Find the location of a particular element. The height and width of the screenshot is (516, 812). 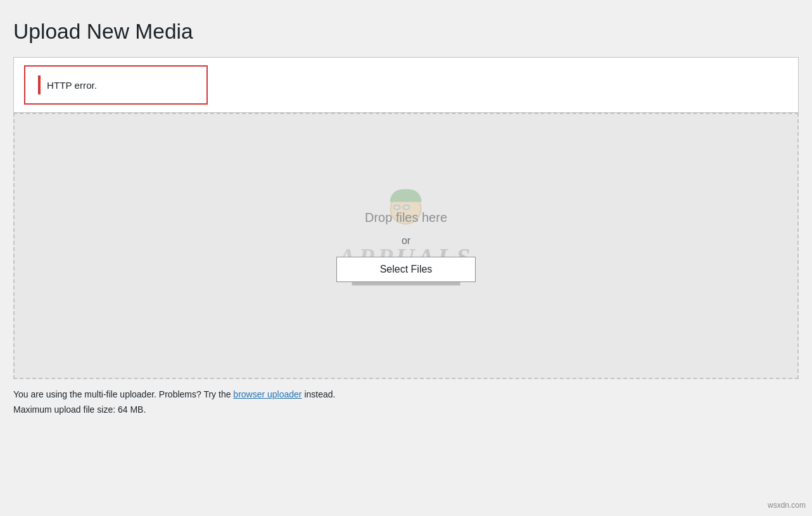

error-notice-row: HTTP error. is located at coordinates (406, 85).